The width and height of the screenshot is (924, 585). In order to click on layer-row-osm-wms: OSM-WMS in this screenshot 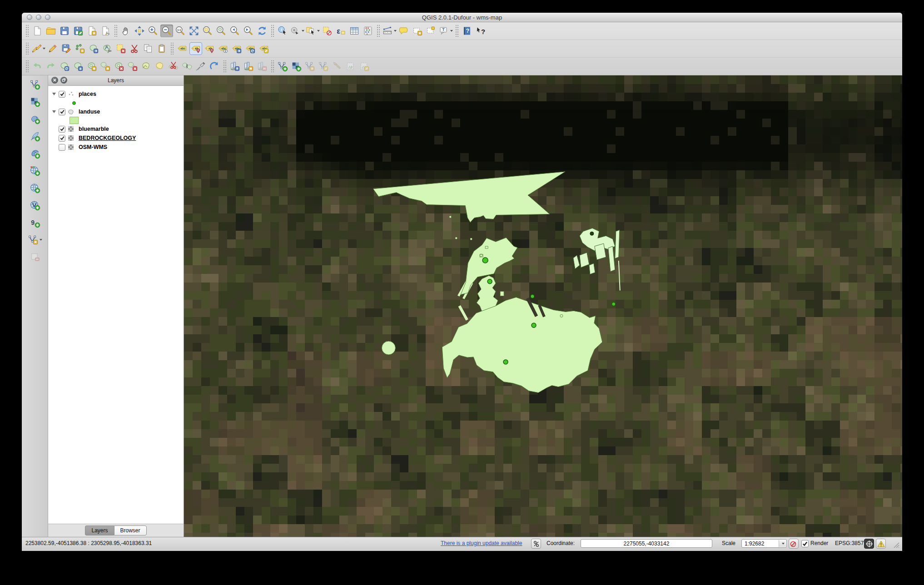, I will do `click(116, 147)`.